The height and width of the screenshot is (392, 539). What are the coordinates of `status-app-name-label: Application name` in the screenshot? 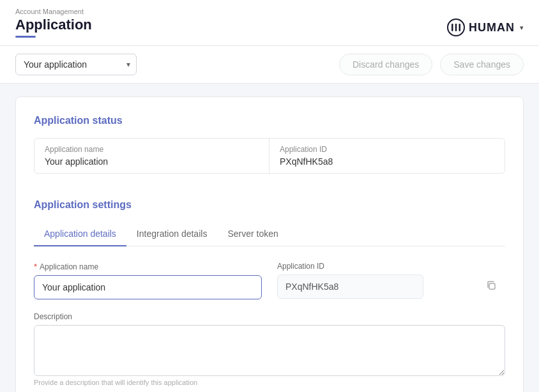 It's located at (152, 149).